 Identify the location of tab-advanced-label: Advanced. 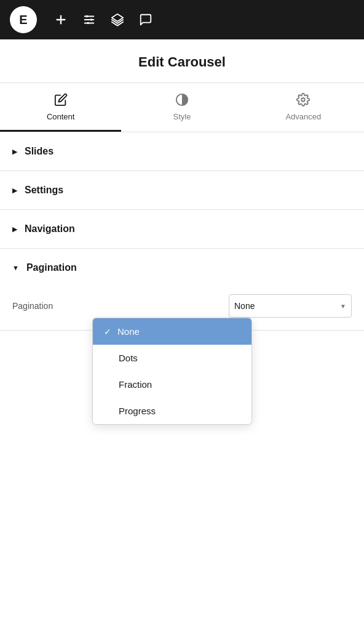
(303, 117).